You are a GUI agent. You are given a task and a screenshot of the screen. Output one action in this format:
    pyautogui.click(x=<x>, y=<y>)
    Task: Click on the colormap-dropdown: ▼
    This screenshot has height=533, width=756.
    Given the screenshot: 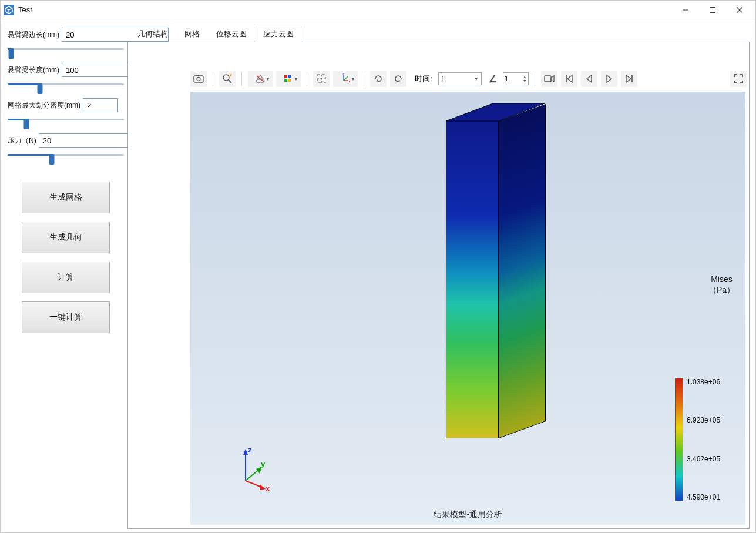 What is the action you would take?
    pyautogui.click(x=288, y=79)
    